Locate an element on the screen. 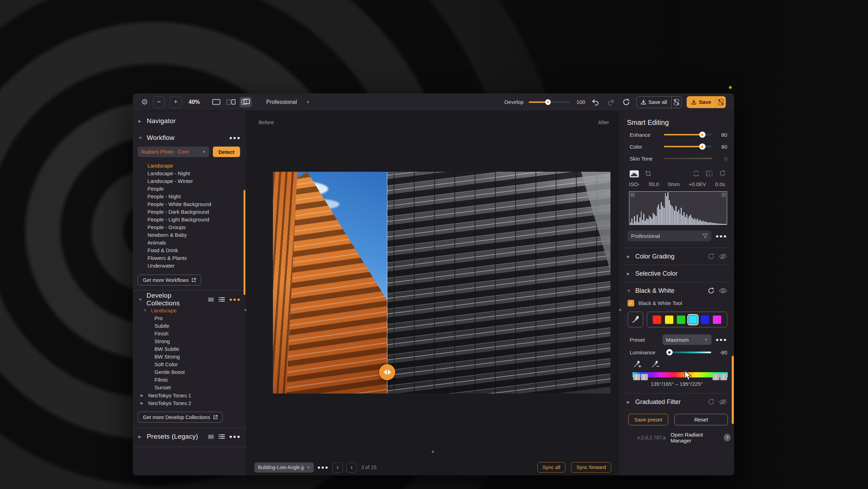  collection-group-landscape: ▼ Landscape is located at coordinates (189, 310).